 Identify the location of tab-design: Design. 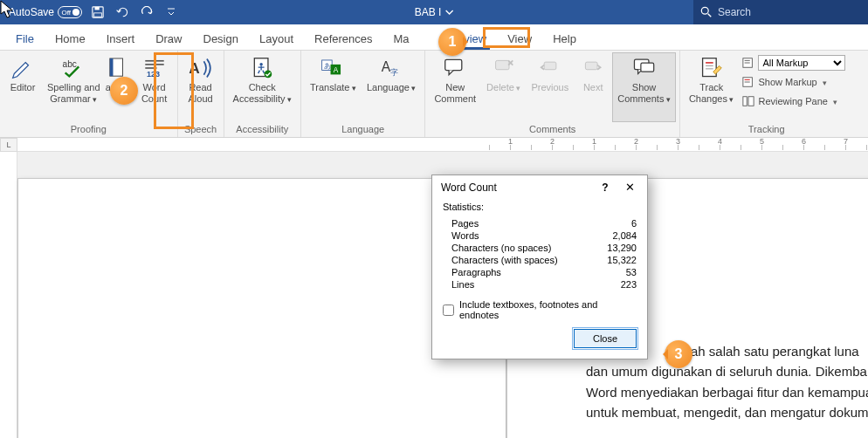
(221, 38).